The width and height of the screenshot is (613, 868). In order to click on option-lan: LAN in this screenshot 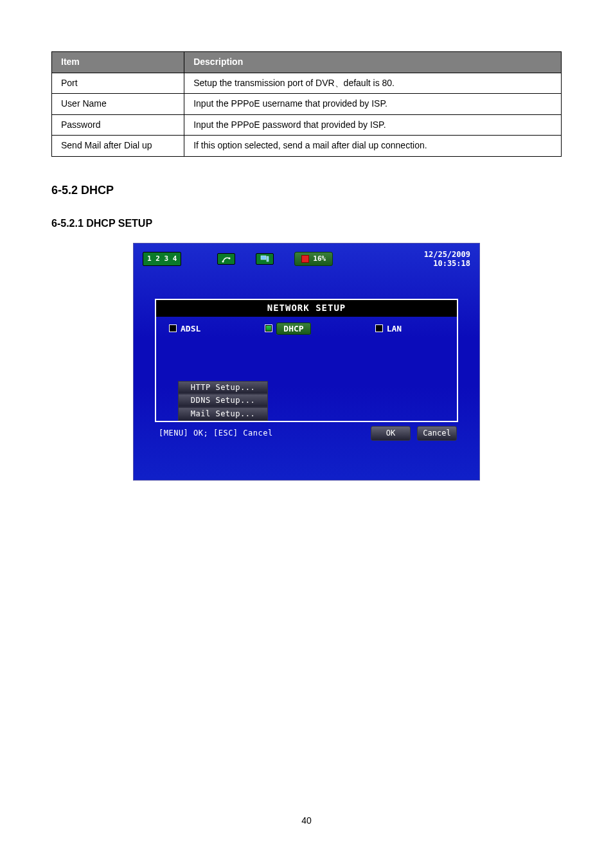, I will do `click(388, 329)`.